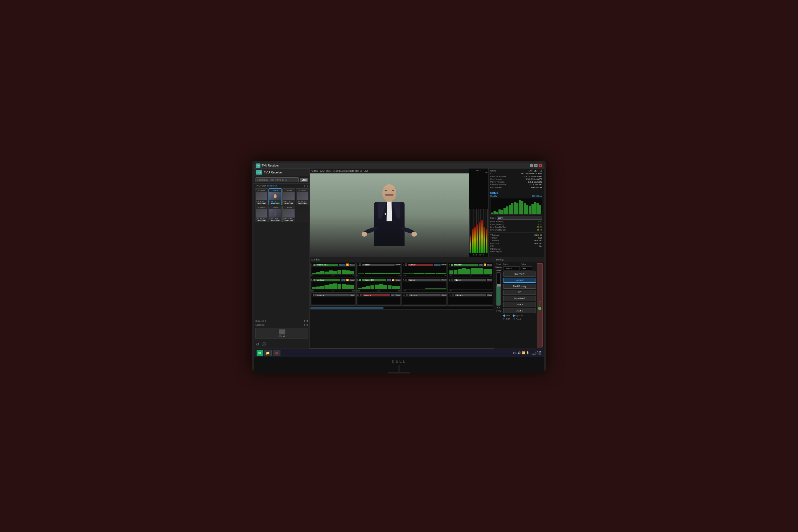  What do you see at coordinates (519, 218) in the screenshot?
I see `scale-input` at bounding box center [519, 218].